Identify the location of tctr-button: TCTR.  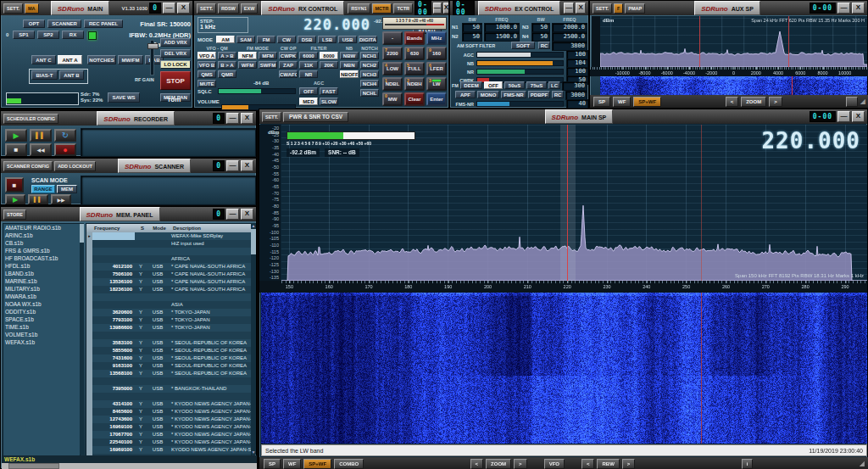
(403, 8).